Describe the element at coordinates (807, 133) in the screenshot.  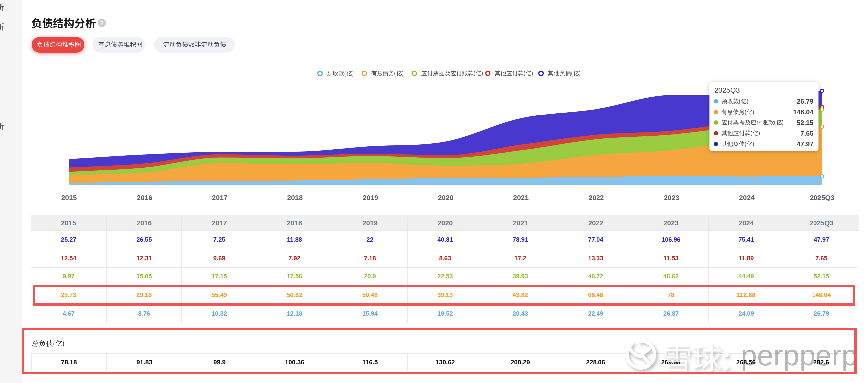
I see `svg-text: 7.65` at that location.